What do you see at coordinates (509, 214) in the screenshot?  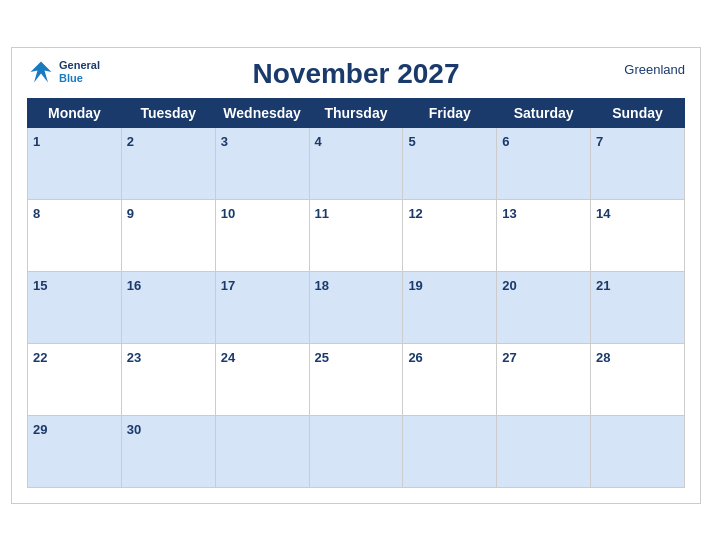 I see `day-number-13: 13` at bounding box center [509, 214].